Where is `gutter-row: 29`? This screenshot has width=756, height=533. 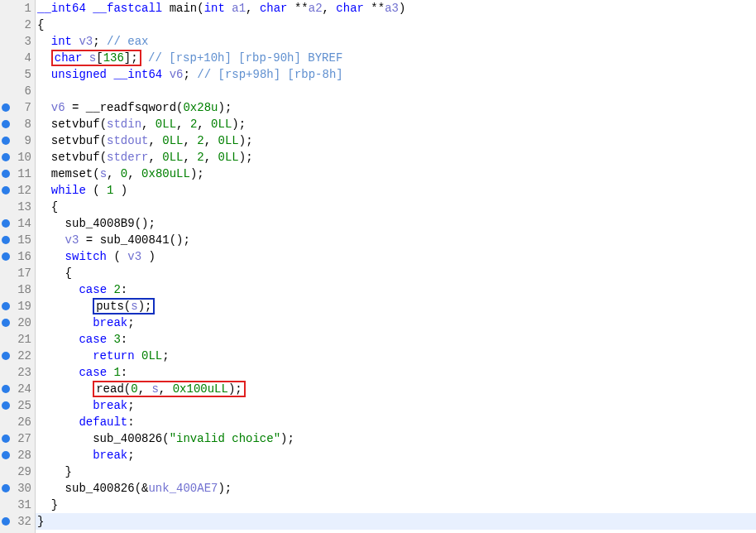
gutter-row: 29 is located at coordinates (17, 472).